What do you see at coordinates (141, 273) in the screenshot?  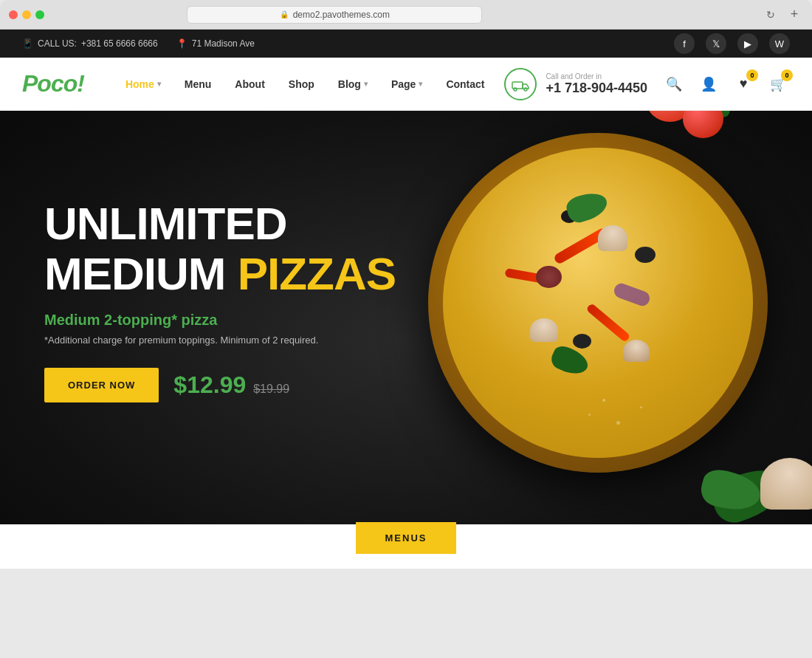 I see `hero-title-medium: MEDIUM` at bounding box center [141, 273].